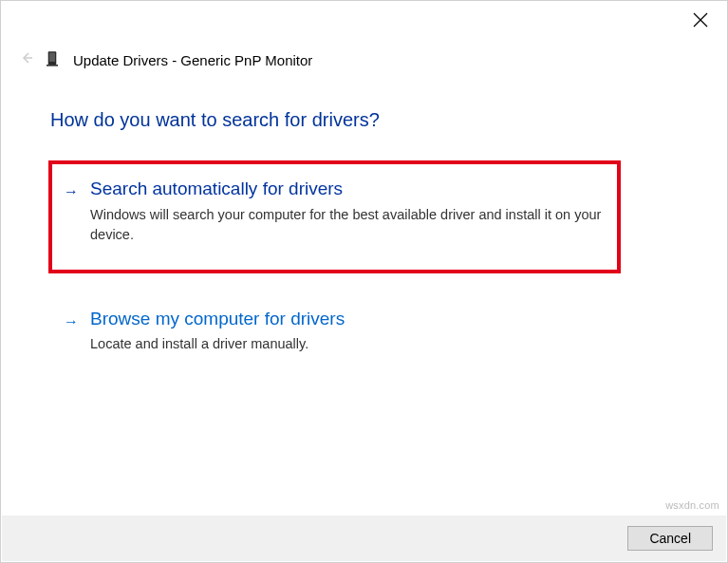  Describe the element at coordinates (700, 20) in the screenshot. I see `close-icon` at that location.